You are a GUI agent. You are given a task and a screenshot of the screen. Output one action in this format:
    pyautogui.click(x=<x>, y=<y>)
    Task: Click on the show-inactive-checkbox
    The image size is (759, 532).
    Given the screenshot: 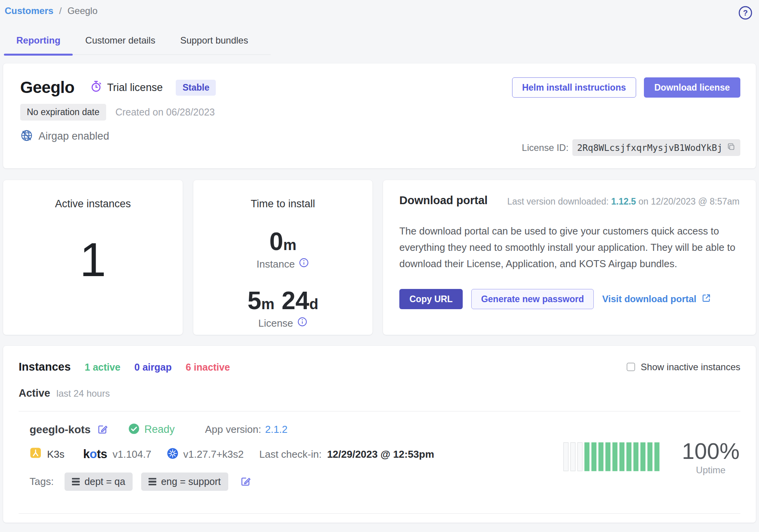 What is the action you would take?
    pyautogui.click(x=631, y=367)
    